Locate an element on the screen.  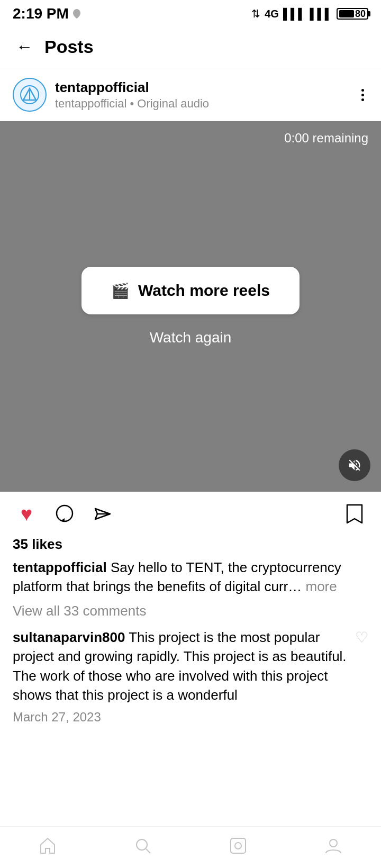
search-nav-icon is located at coordinates (143, 846).